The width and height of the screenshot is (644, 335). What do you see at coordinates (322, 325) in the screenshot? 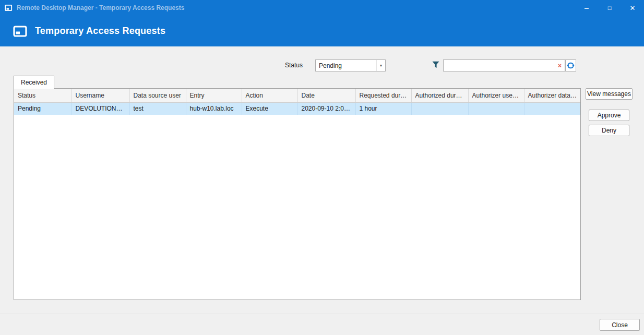
I see `footer-bar: Close` at bounding box center [322, 325].